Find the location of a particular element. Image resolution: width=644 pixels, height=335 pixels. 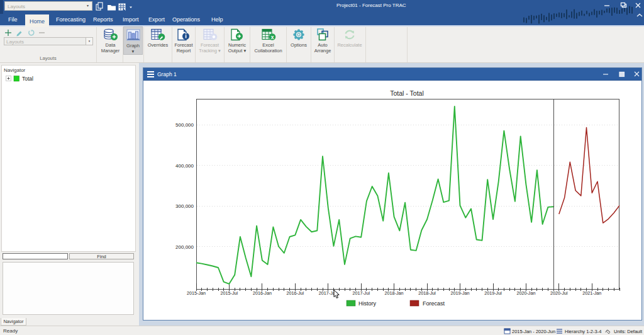

svg-text: 2018-Jan is located at coordinates (394, 293).